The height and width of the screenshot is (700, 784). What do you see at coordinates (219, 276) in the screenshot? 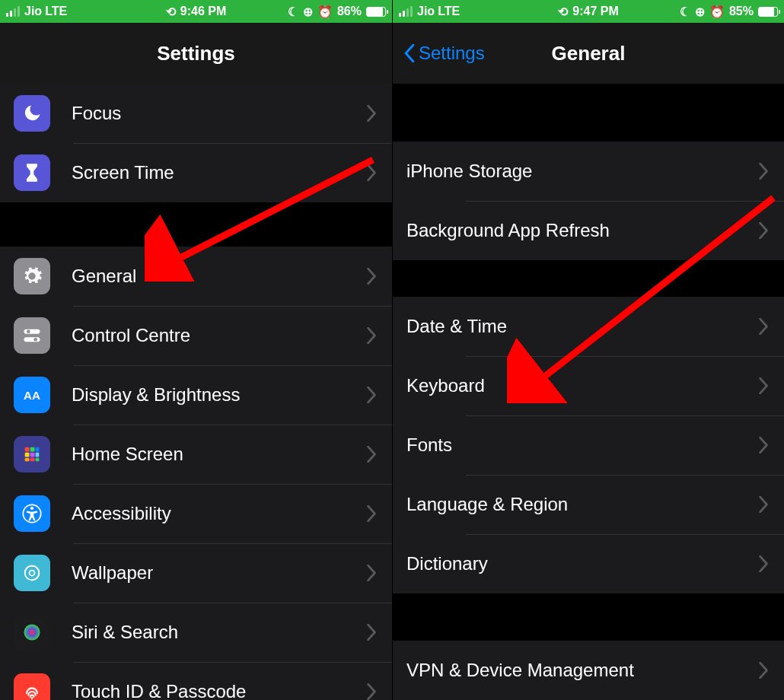
I see `row-label: General` at bounding box center [219, 276].